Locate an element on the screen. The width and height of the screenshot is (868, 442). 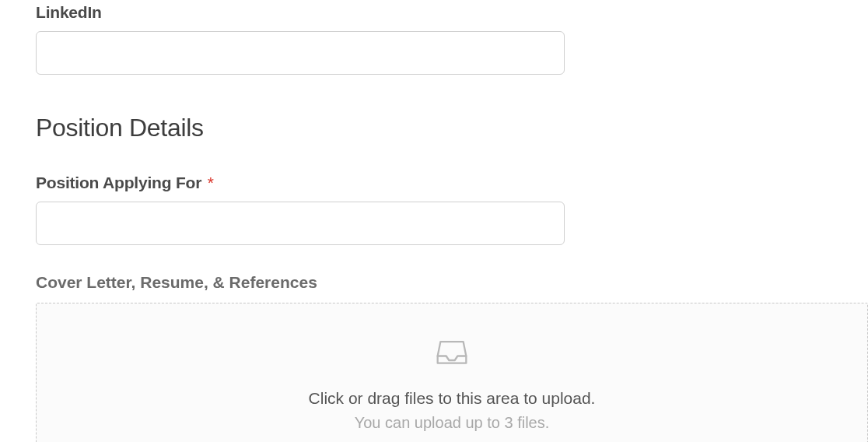
required-asterisk: * is located at coordinates (211, 182).